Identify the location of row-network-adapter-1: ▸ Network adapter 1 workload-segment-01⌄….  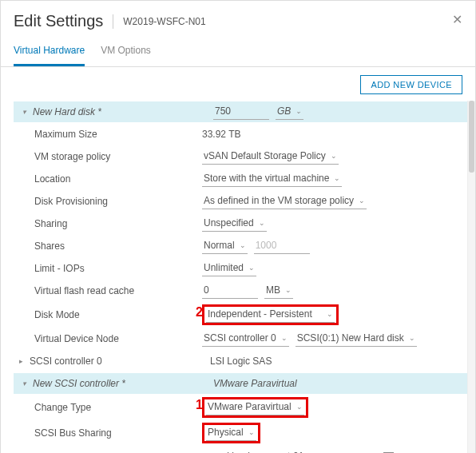
(241, 449).